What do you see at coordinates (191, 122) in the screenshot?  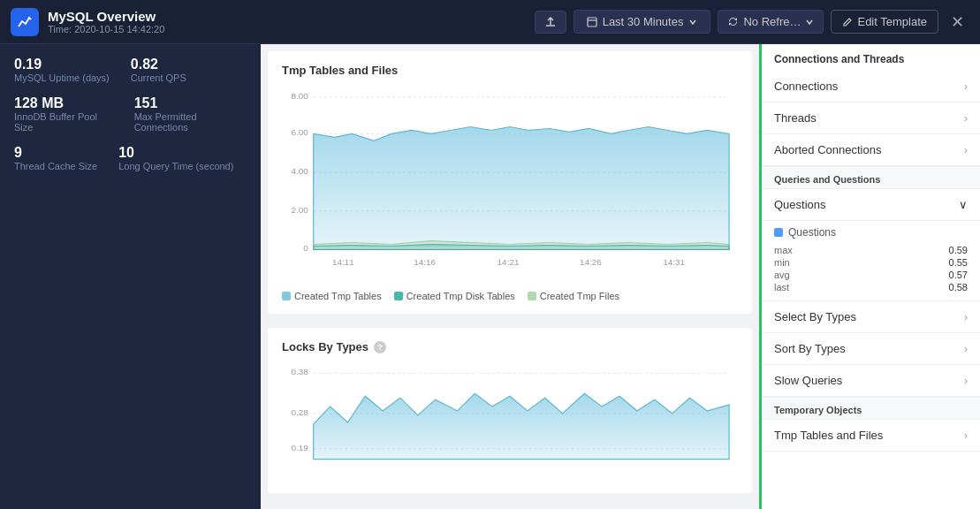 I see `stat-max-conn-label: Max Permitted Connections` at bounding box center [191, 122].